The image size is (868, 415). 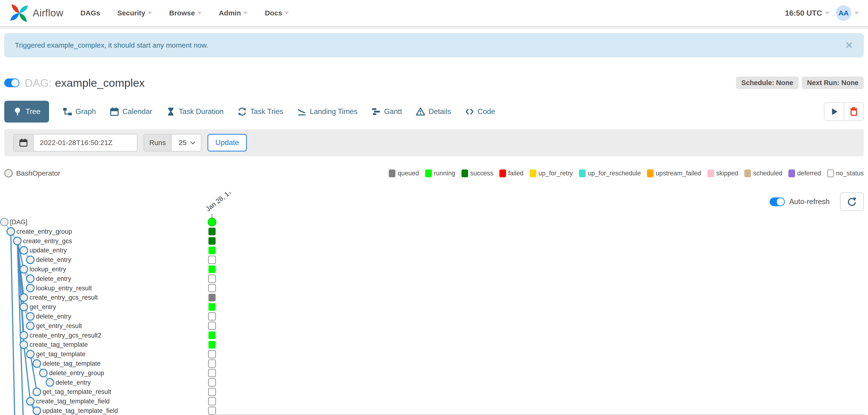 I want to click on tab-details: Details, so click(x=433, y=112).